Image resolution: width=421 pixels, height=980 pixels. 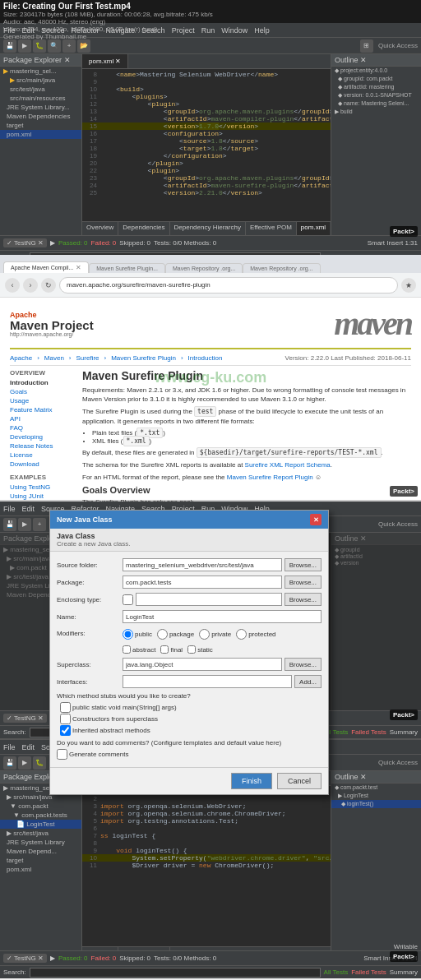 What do you see at coordinates (41, 824) in the screenshot?
I see `tree-logintest: 📄 LoginTest` at bounding box center [41, 824].